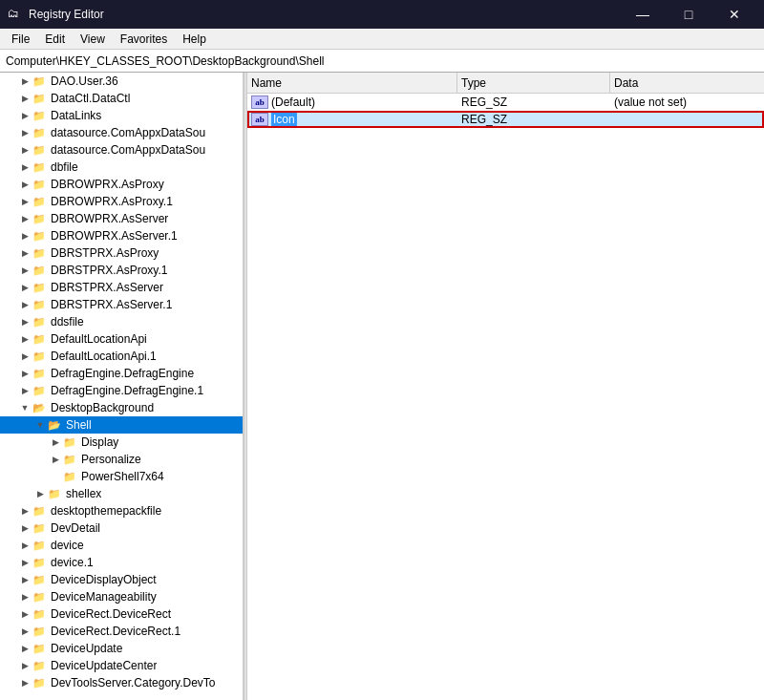 Image resolution: width=764 pixels, height=700 pixels. I want to click on tree-label-dbrstprx2: DBRSTPRX.AsServer, so click(107, 287).